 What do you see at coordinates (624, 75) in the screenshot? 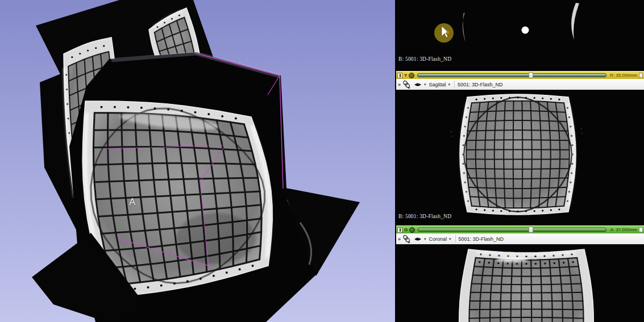
I see `slice-offset-value: R: 35.000mm` at bounding box center [624, 75].